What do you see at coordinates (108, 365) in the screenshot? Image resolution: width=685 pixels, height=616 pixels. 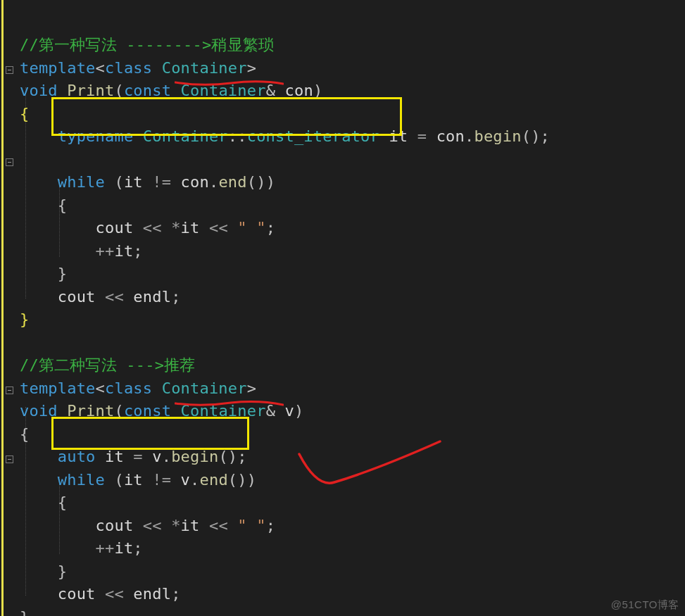 I see `comment: //第二种写法 --->推荐` at bounding box center [108, 365].